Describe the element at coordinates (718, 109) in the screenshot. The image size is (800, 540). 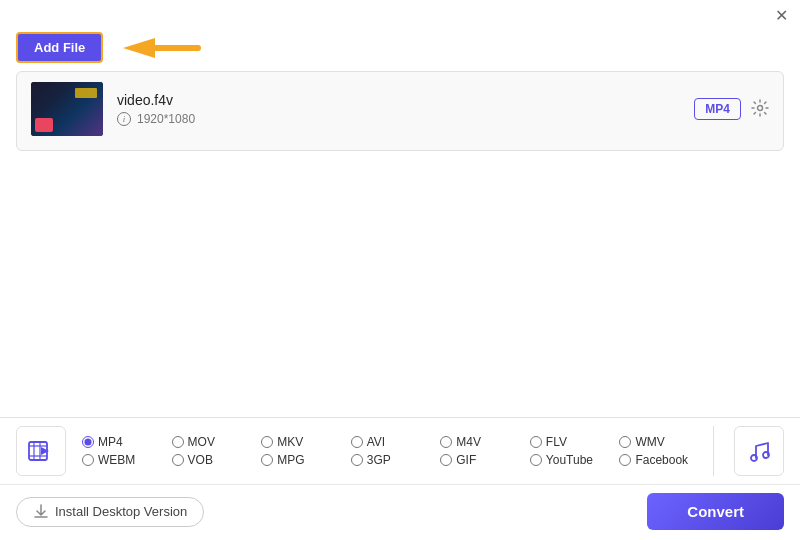
I see `format-badge: MP4` at that location.